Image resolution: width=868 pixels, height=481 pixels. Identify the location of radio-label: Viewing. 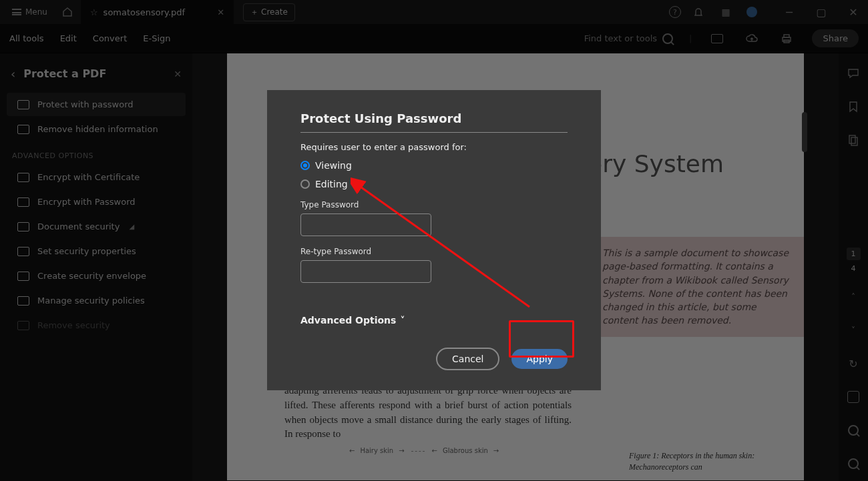
(334, 165).